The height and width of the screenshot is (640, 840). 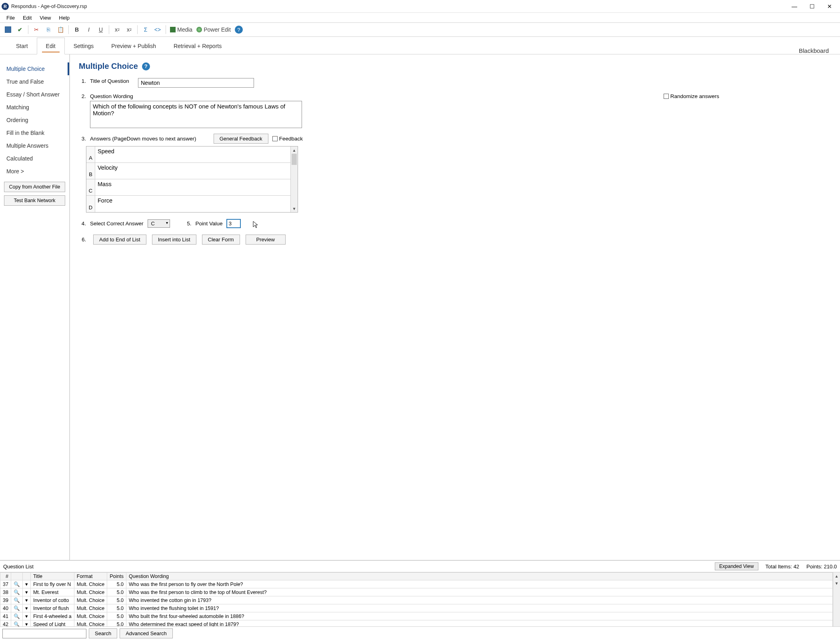 I want to click on col-number: #, so click(x=6, y=576).